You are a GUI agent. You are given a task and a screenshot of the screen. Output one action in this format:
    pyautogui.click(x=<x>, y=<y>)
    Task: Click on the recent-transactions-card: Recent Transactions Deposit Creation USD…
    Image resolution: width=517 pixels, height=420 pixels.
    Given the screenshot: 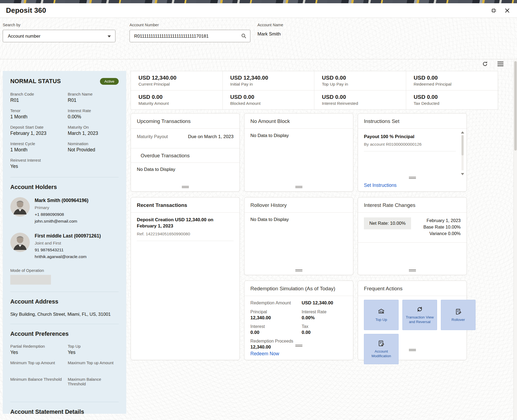 What is the action you would take?
    pyautogui.click(x=185, y=279)
    